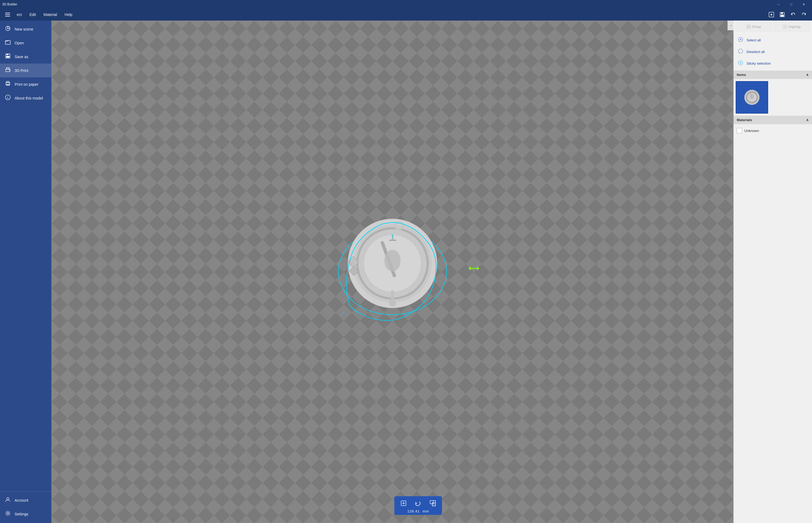 Image resolution: width=812 pixels, height=523 pixels. I want to click on sidebar: New scene Open Save as, so click(26, 129).